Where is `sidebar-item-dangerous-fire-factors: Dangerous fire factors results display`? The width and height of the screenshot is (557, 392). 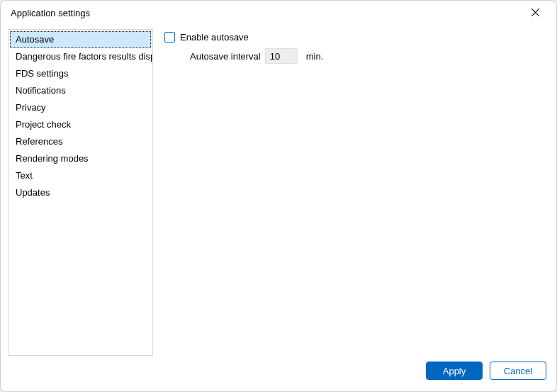
sidebar-item-dangerous-fire-factors: Dangerous fire factors results display is located at coordinates (81, 57).